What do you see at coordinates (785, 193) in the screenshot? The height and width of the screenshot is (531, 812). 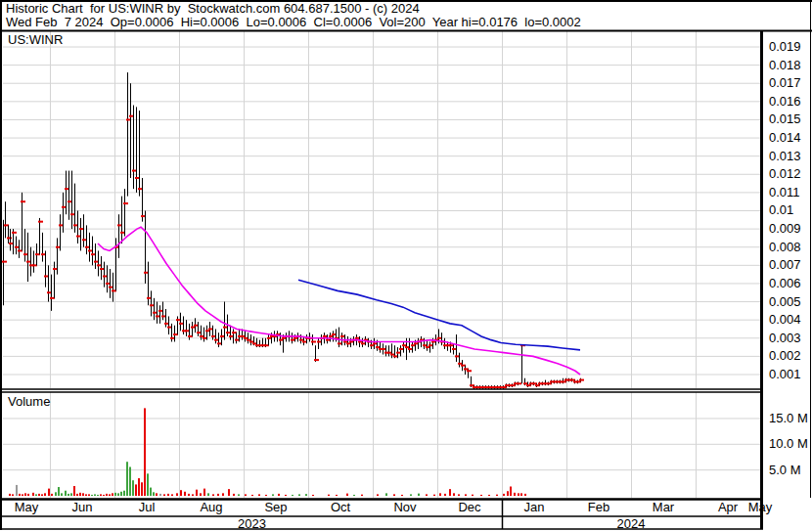 I see `price-axis-tick-label: 0.011` at bounding box center [785, 193].